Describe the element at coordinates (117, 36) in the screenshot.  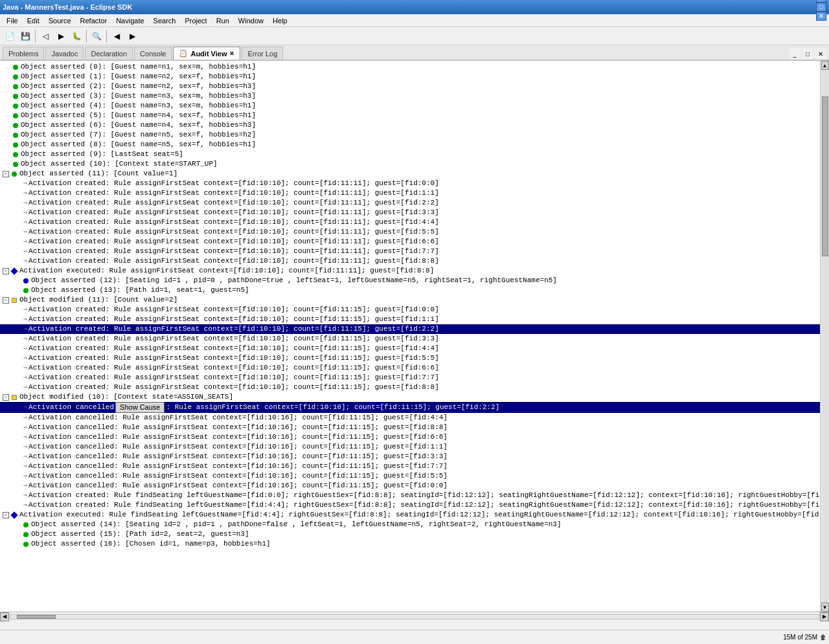
I see `toolbar-prev: ◀` at that location.